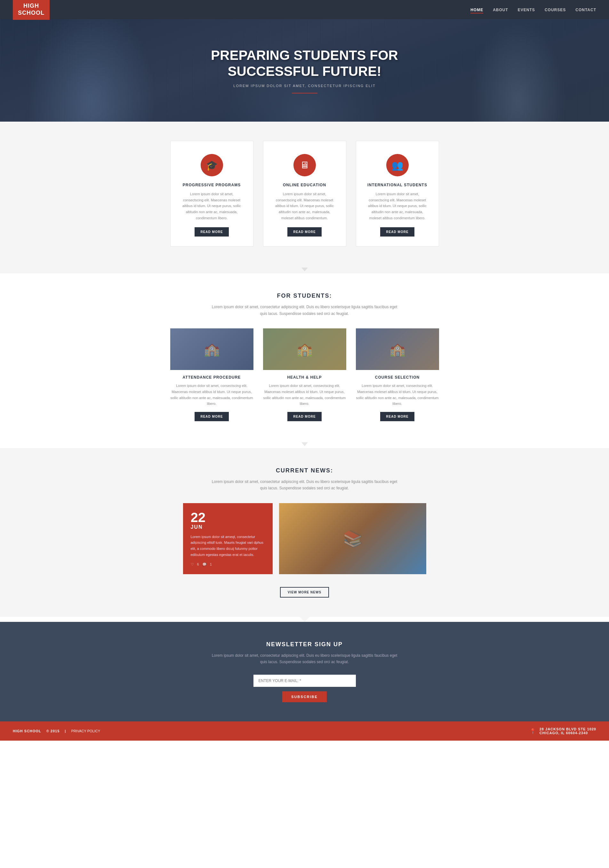 The image size is (609, 868). What do you see at coordinates (533, 731) in the screenshot?
I see `location-icon: 📍` at bounding box center [533, 731].